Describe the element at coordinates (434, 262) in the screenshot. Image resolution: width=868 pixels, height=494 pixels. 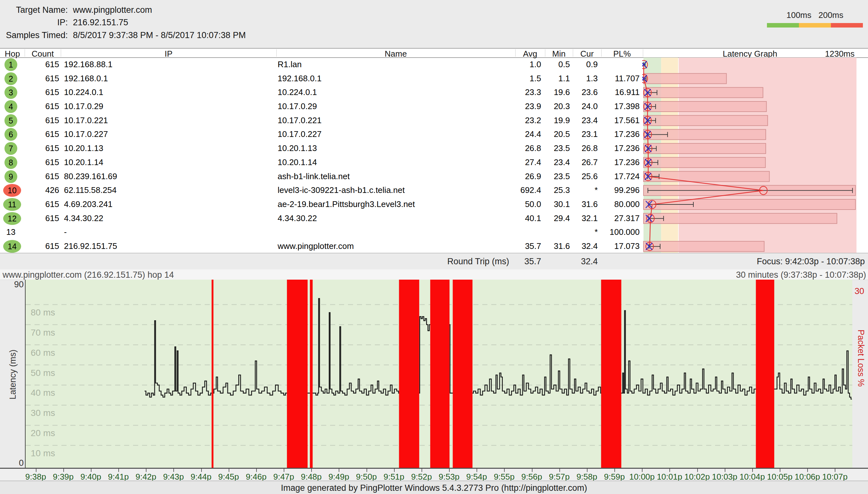
I see `round-trip-row: Round Trip (ms) 35.7 32.4 Focus: 9:42:03…` at that location.